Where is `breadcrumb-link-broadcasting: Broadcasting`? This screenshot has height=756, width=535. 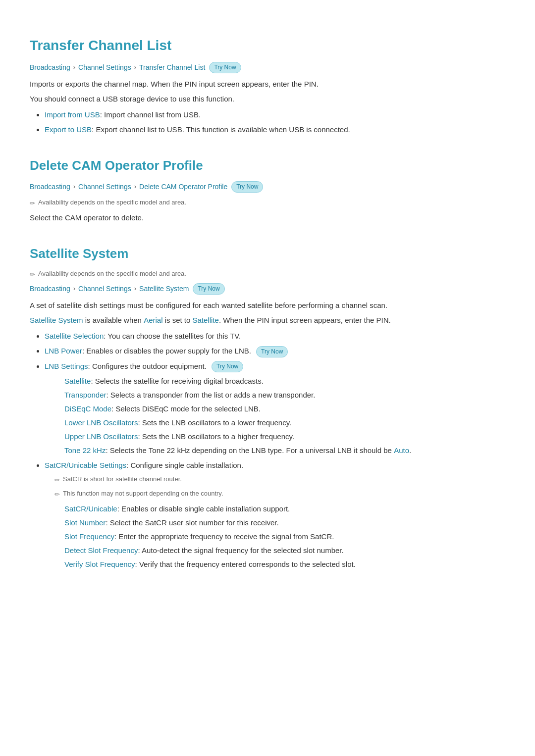
breadcrumb-link-broadcasting: Broadcasting is located at coordinates (50, 67).